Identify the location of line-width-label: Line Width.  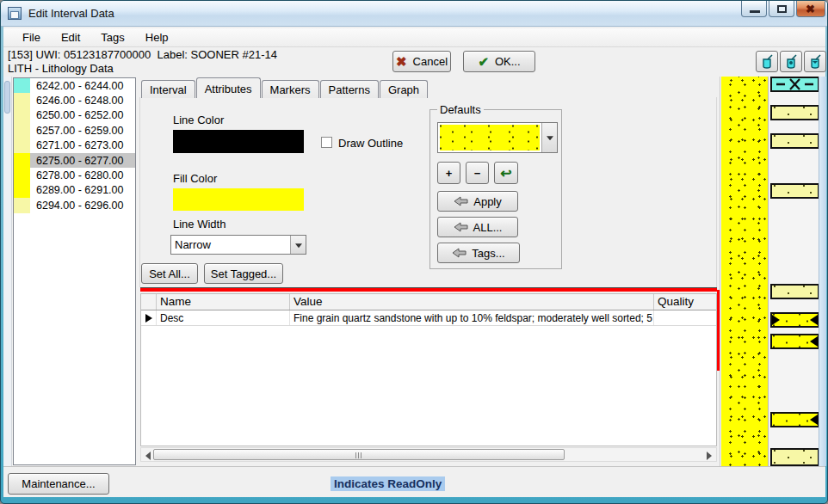
(200, 224).